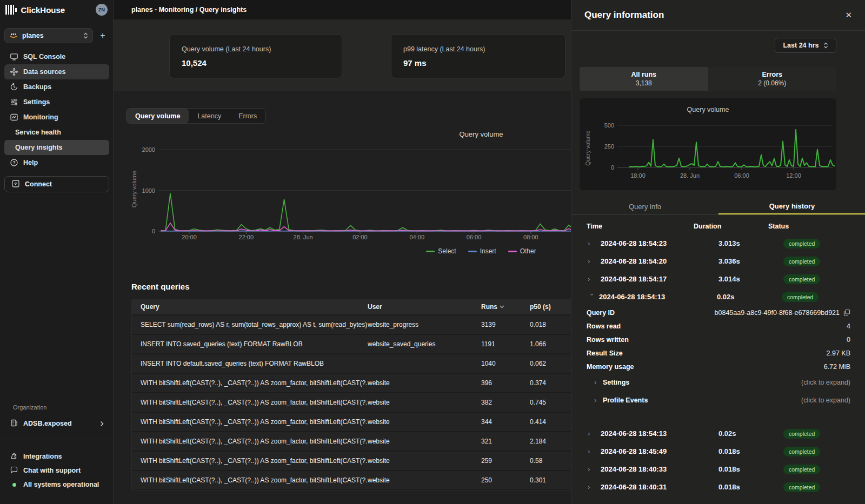 This screenshot has height=504, width=865. I want to click on history-duration: 3.013s, so click(751, 243).